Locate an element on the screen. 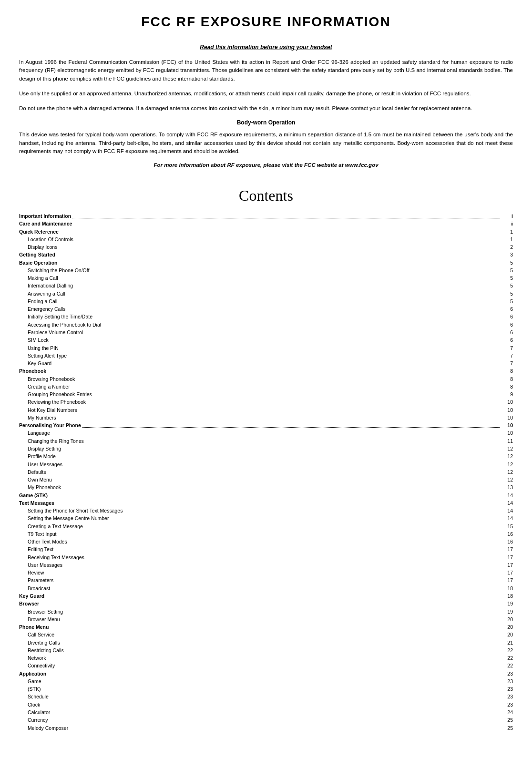 The height and width of the screenshot is (759, 532). toc-label: Browsing Phonebook is located at coordinates (259, 379).